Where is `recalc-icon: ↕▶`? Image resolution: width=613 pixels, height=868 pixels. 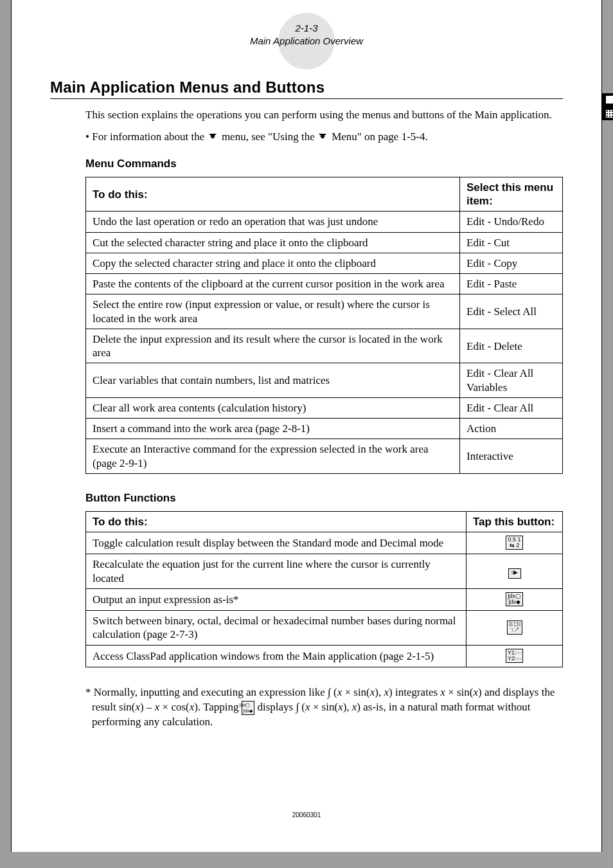
recalc-icon: ↕▶ is located at coordinates (515, 574).